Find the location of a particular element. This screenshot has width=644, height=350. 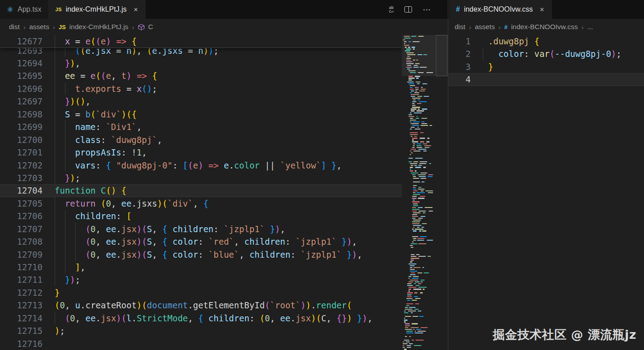

code-line-12709: 12709 (0, ee.jsx)(S, { color: `blue`, ch… is located at coordinates (201, 255).